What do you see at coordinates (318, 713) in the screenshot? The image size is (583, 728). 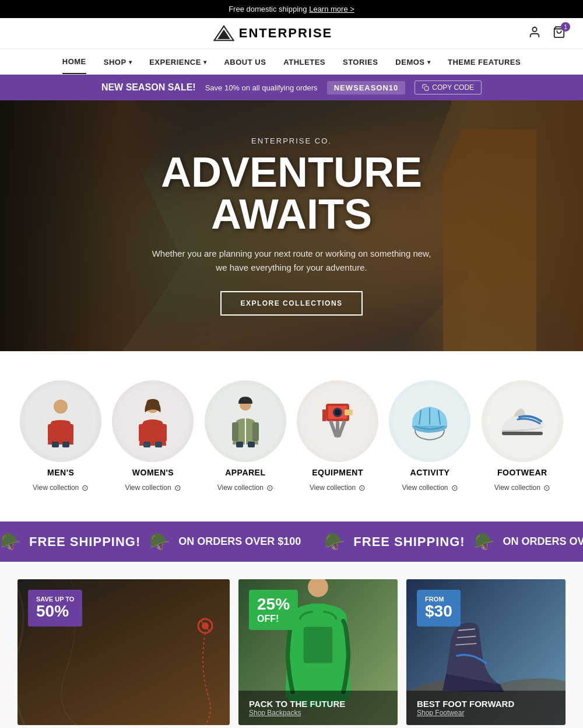 I see `promo-backpack-link: Shop Backpacks` at bounding box center [318, 713].